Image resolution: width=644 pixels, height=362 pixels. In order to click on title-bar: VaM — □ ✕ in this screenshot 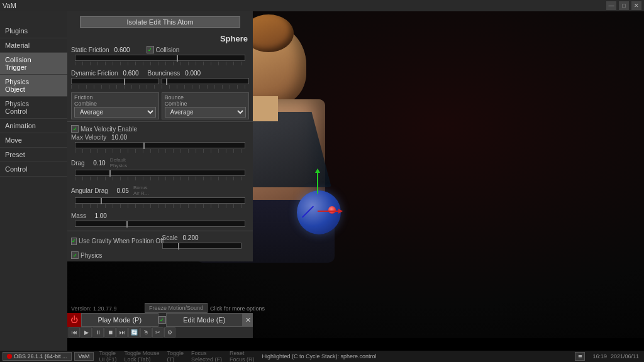, I will do `click(322, 6)`.